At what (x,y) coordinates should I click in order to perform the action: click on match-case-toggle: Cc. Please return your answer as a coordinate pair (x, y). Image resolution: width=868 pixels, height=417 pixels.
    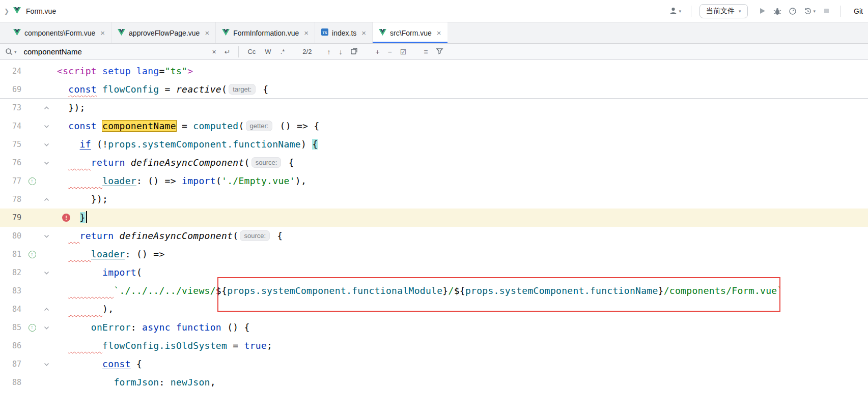
    Looking at the image, I should click on (251, 52).